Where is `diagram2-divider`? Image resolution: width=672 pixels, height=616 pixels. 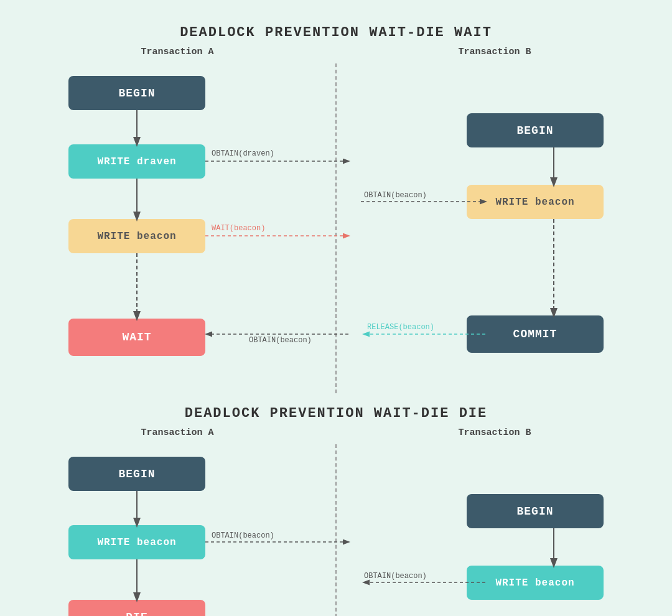 diagram2-divider is located at coordinates (336, 530).